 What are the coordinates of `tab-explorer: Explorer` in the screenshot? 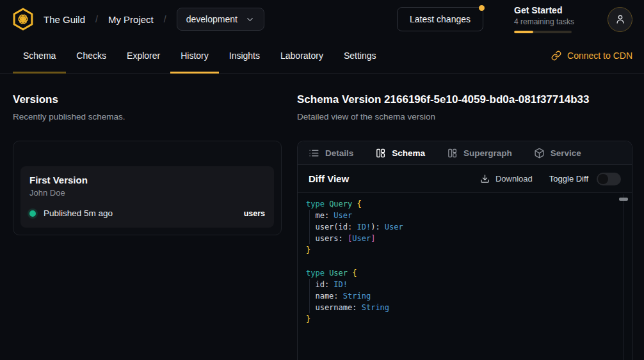 It's located at (143, 56).